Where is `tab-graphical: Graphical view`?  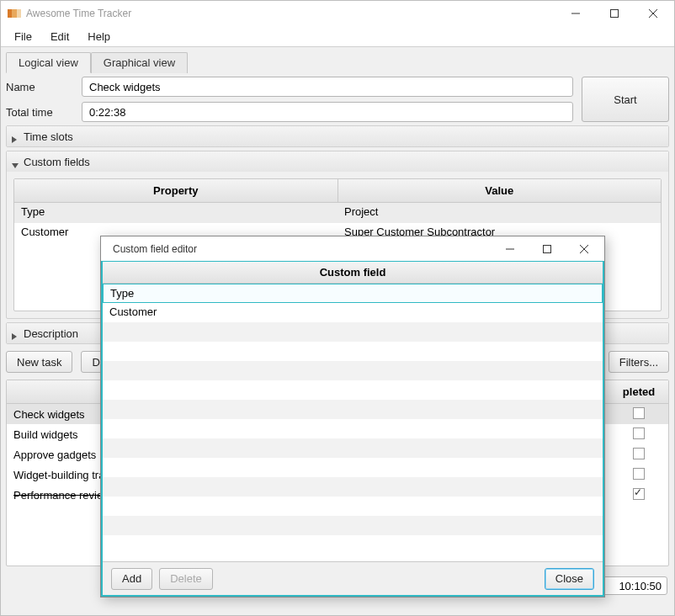 tab-graphical: Graphical view is located at coordinates (140, 62).